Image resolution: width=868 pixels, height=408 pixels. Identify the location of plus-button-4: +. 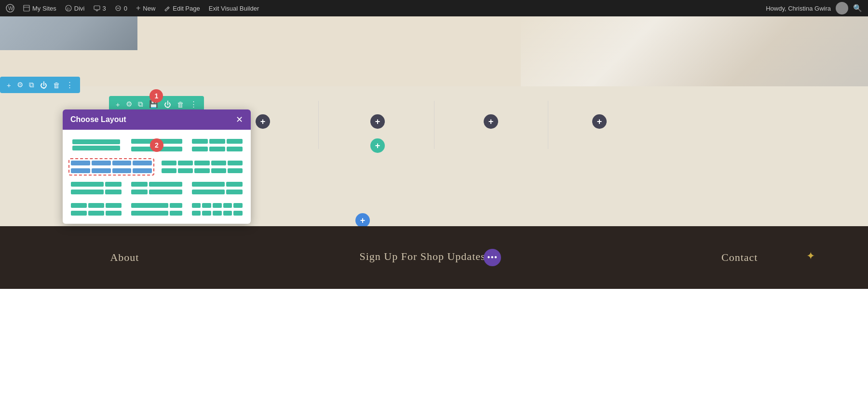
(599, 122).